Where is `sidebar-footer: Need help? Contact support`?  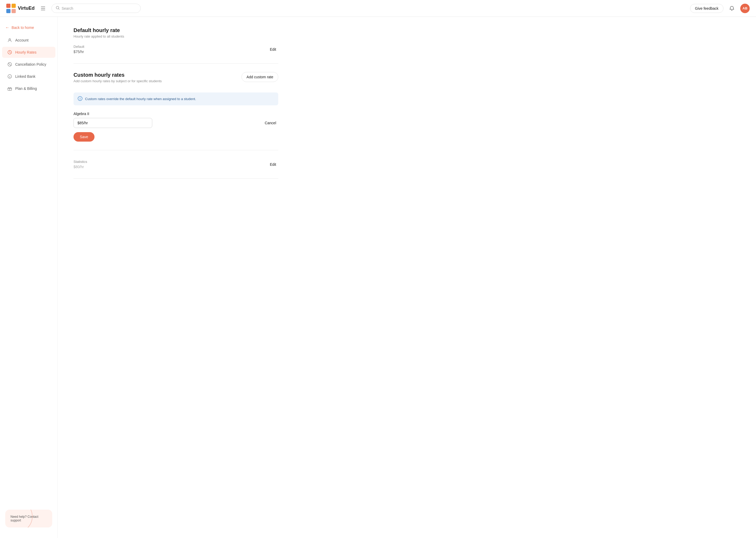 sidebar-footer: Need help? Contact support is located at coordinates (29, 519).